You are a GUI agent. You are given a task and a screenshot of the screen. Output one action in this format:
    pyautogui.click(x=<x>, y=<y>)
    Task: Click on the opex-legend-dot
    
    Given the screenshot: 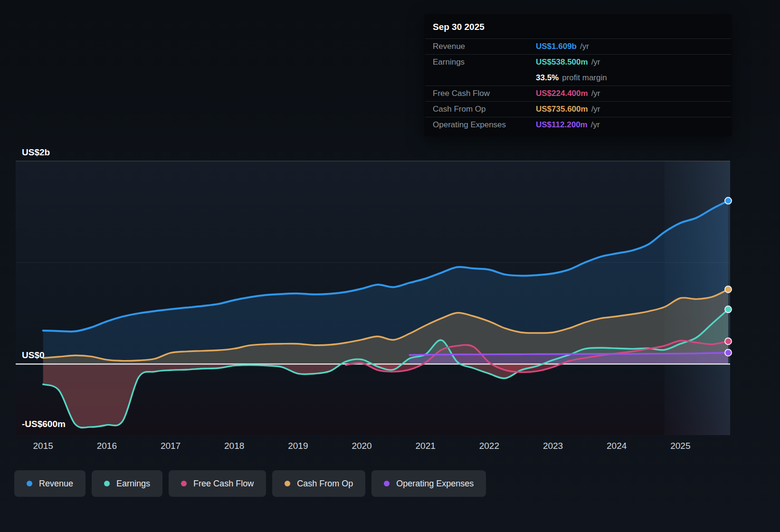 What is the action you would take?
    pyautogui.click(x=387, y=484)
    